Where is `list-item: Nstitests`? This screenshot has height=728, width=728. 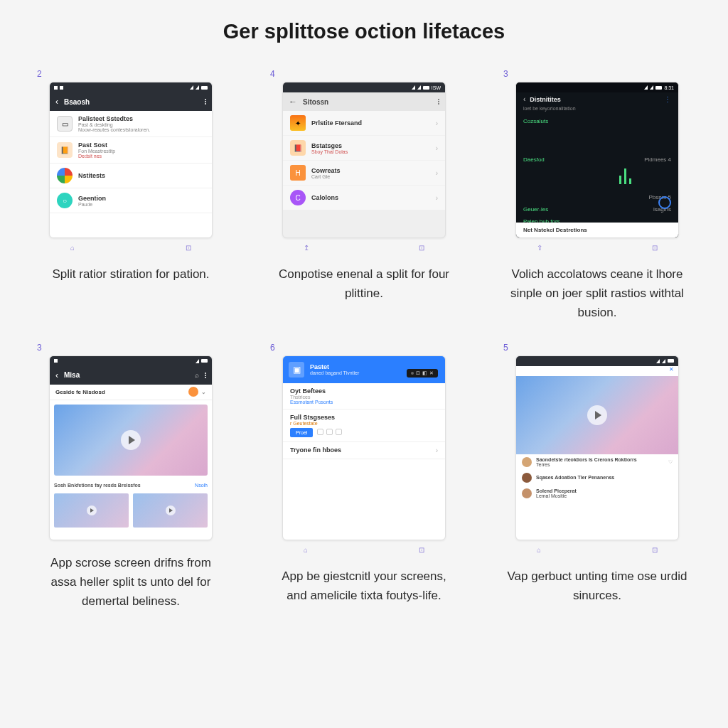 list-item: Nstitests is located at coordinates (131, 176).